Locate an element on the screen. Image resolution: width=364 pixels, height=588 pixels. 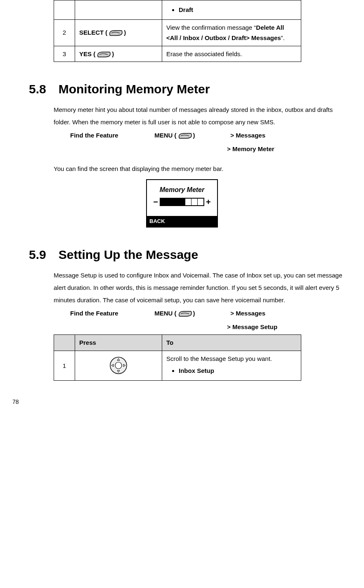
heading-5-8: 5.8 Monitoring Memory Meter is located at coordinates (190, 89).